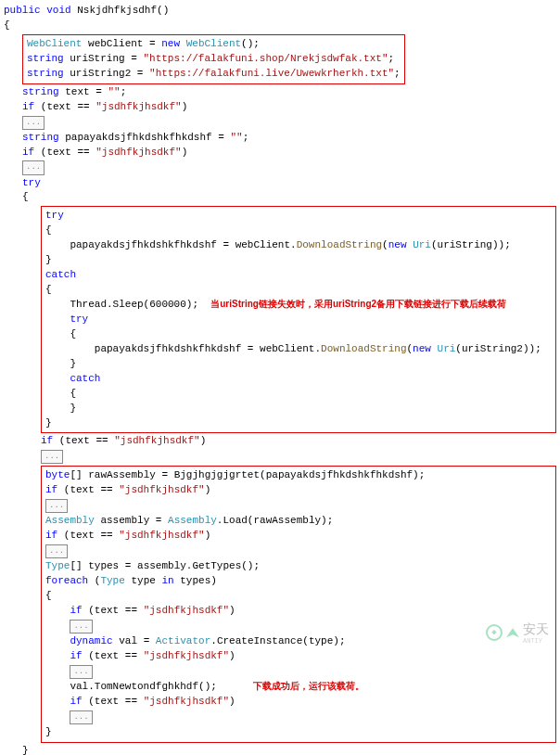 Image resolution: width=560 pixels, height=755 pixels. I want to click on kw-if7: if, so click(76, 656).